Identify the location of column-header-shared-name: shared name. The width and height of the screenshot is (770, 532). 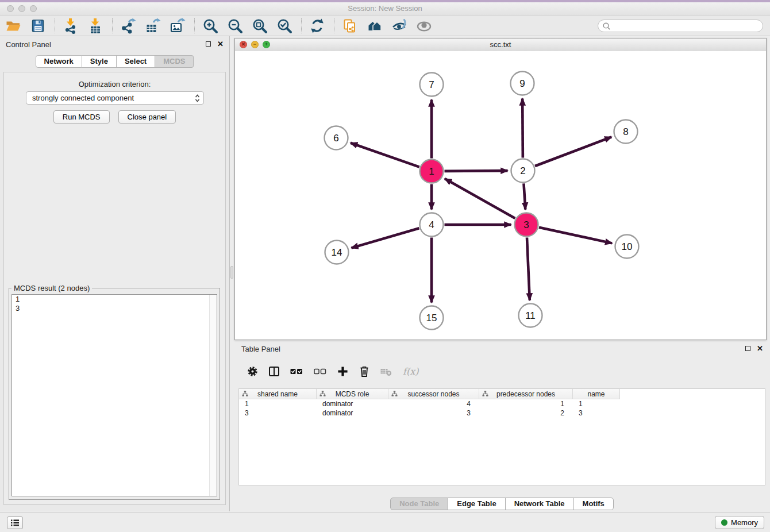
(278, 394).